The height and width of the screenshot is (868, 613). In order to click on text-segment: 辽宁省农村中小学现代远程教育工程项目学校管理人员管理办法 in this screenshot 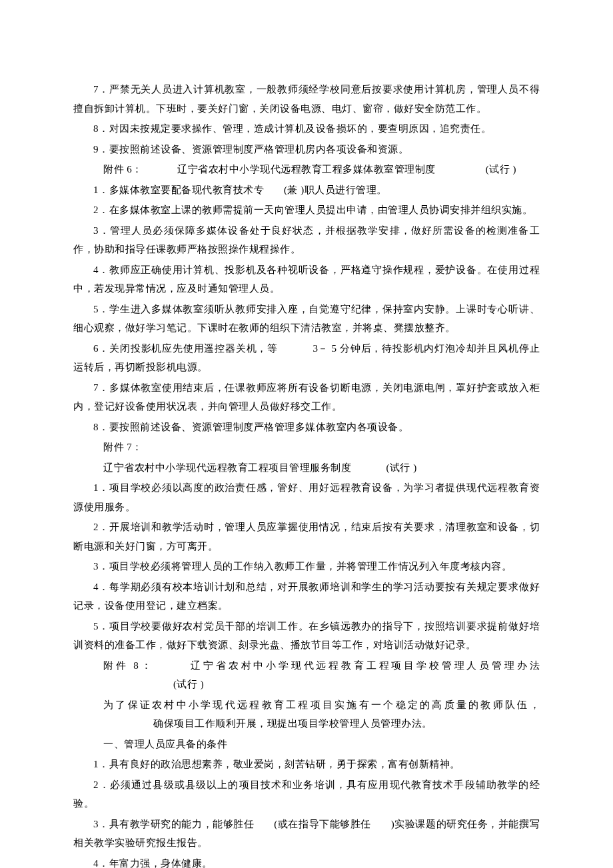, I will do `click(364, 665)`.